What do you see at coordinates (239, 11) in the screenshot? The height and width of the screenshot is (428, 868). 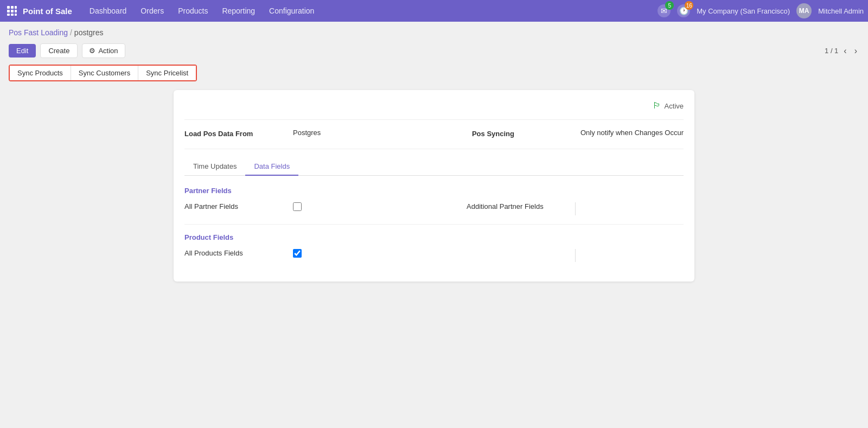 I see `nav-reporting: Reporting` at bounding box center [239, 11].